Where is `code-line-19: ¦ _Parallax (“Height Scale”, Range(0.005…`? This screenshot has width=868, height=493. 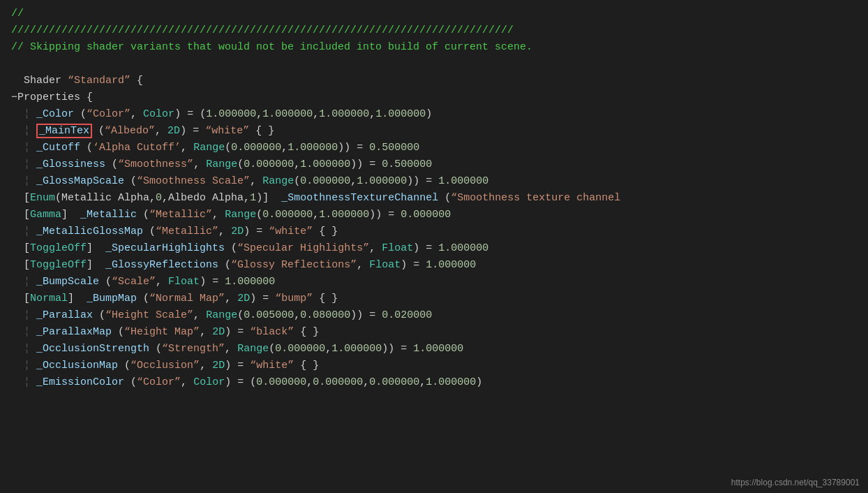
code-line-19: ¦ _Parallax (“Height Scale”, Range(0.005… is located at coordinates (434, 316).